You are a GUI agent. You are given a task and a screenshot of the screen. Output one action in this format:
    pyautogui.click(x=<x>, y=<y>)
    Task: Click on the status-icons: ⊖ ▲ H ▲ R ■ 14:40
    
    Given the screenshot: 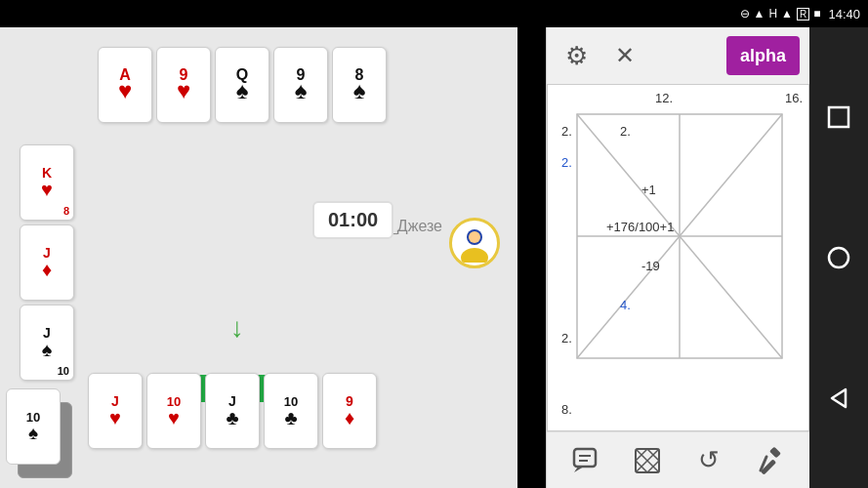 What is the action you would take?
    pyautogui.click(x=801, y=14)
    